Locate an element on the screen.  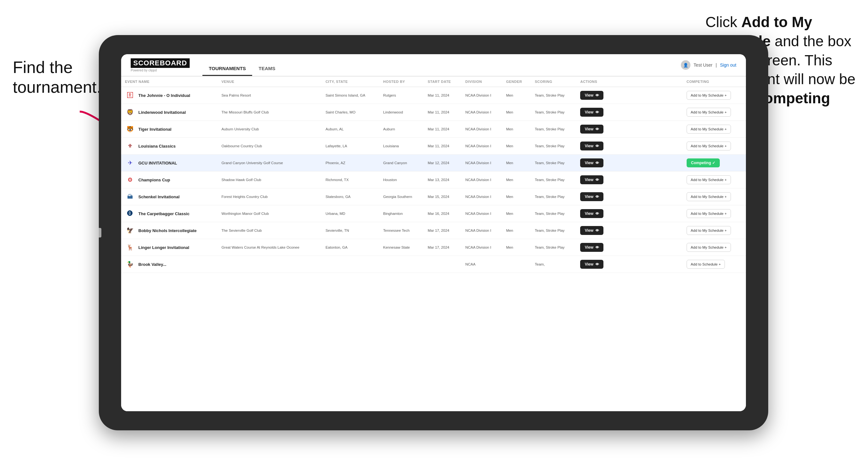
event-name-cell-0: 🅁 The Johnnie - O Individual is located at coordinates (169, 95).